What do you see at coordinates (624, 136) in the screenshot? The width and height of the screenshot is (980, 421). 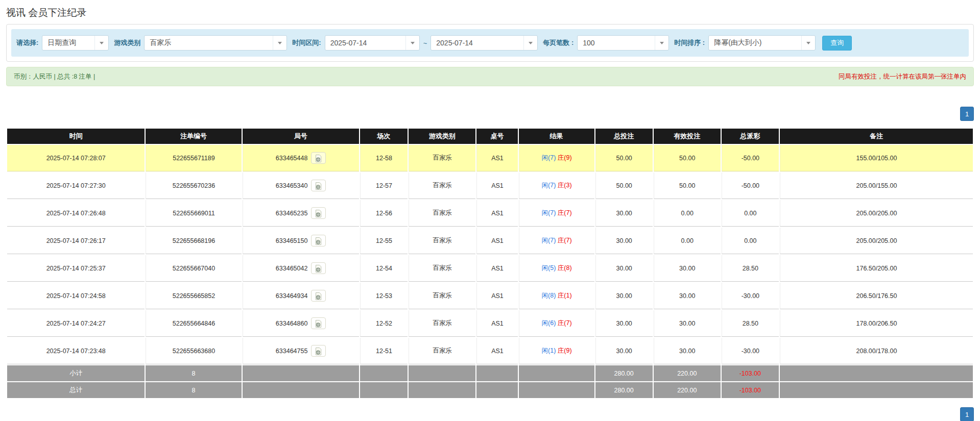 I see `column-header: 总投注` at bounding box center [624, 136].